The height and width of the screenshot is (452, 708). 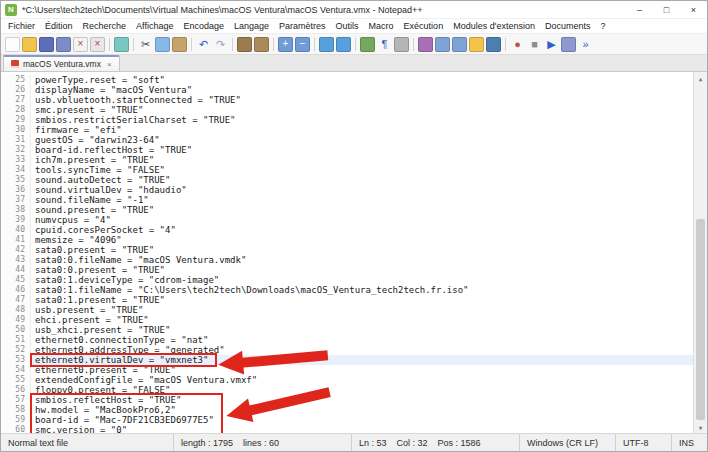 I want to click on open-file-icon, so click(x=30, y=44).